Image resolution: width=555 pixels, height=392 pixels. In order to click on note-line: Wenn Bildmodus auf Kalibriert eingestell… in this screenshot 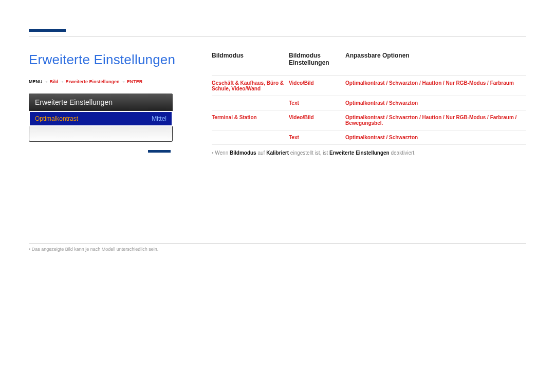, I will do `click(369, 153)`.